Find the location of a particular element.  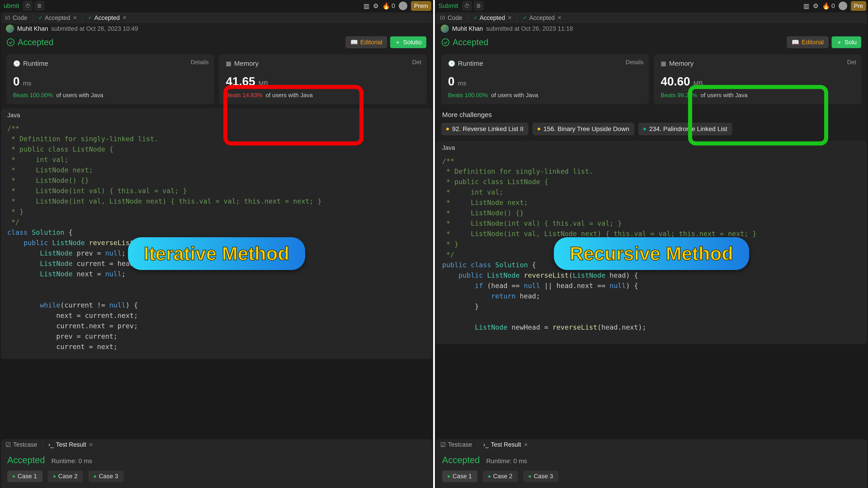

terminal-icon: ›_ is located at coordinates (51, 445).